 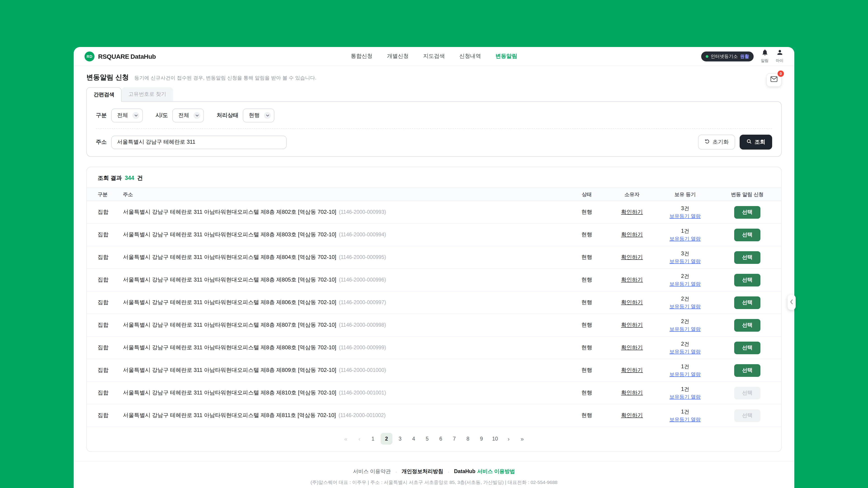 I want to click on row-address-cell: 서울특별시 강남구 테헤란로 311 아남타워현대오피스텔 제8층 제803호 …, so click(x=345, y=235).